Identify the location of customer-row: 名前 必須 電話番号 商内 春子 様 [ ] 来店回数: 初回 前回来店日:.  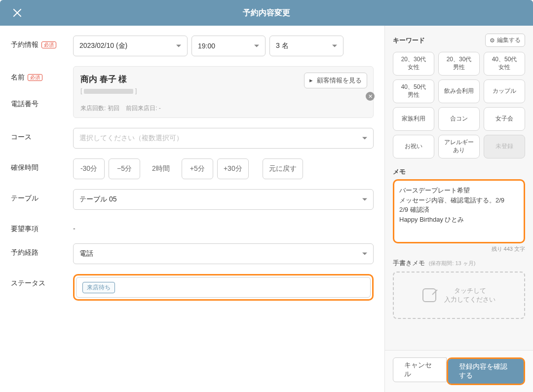
(192, 92).